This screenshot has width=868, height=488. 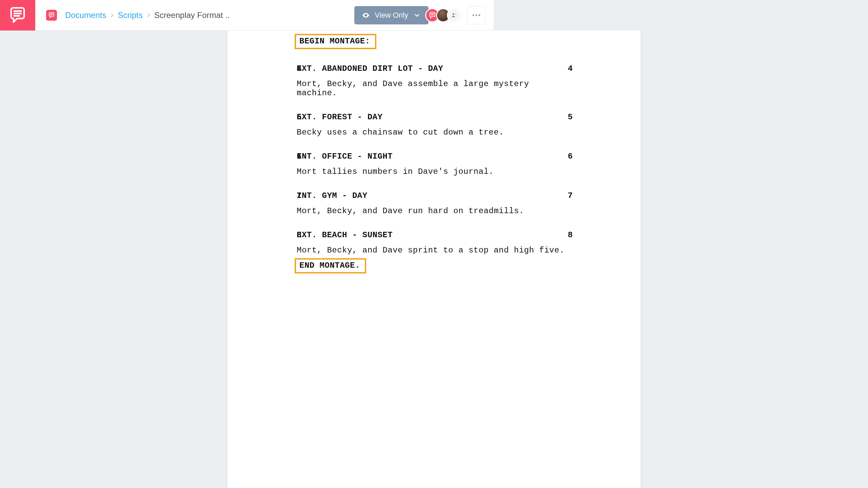 What do you see at coordinates (330, 266) in the screenshot?
I see `end-montage-label: END MONTAGE.` at bounding box center [330, 266].